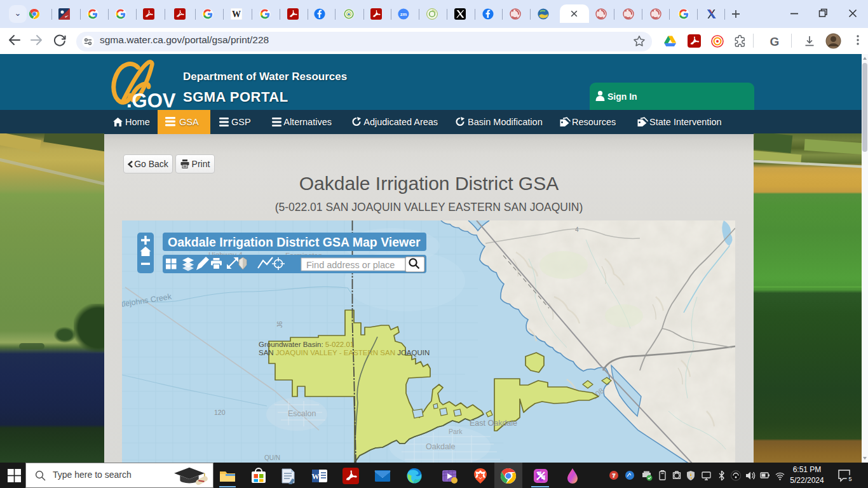 This screenshot has width=868, height=488. I want to click on svg-text: zm, so click(404, 14).